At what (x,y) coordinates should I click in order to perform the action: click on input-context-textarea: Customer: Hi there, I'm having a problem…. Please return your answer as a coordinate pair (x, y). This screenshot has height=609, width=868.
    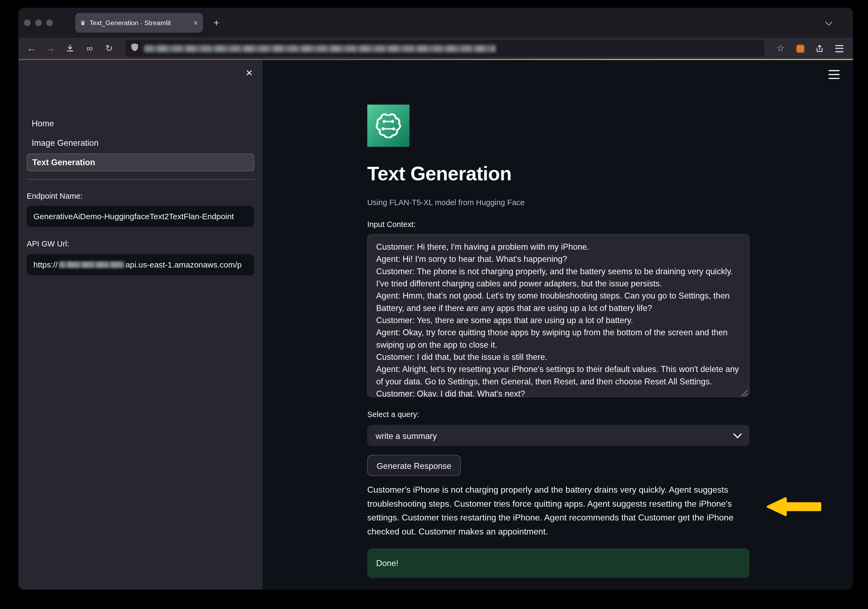
    Looking at the image, I should click on (558, 316).